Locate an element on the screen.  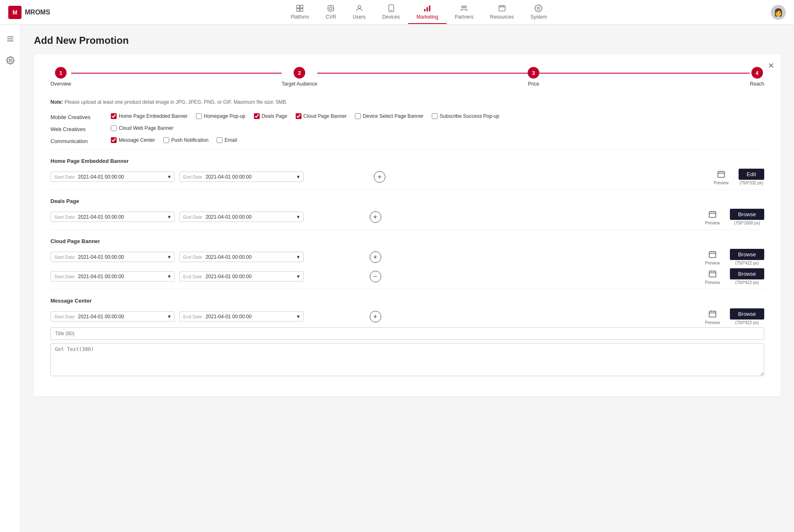
sidebar-menu-icon is located at coordinates (10, 39).